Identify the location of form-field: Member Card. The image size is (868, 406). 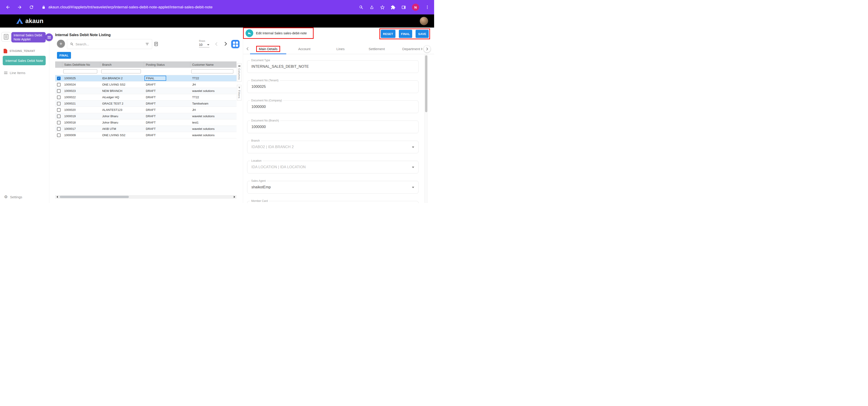
(333, 202).